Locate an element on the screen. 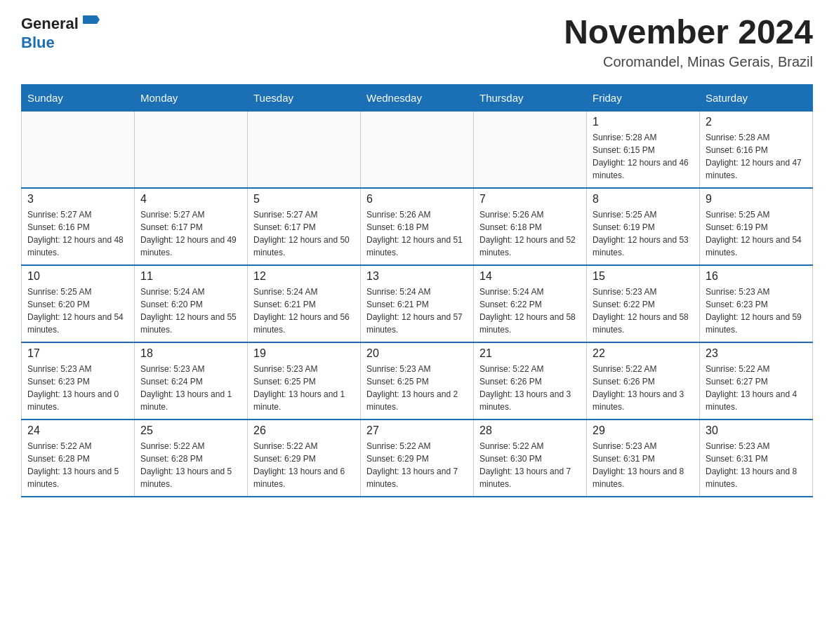  week-row-0: 1Sunrise: 5:28 AM Sunset: 6:15 PM Daylig… is located at coordinates (417, 149).